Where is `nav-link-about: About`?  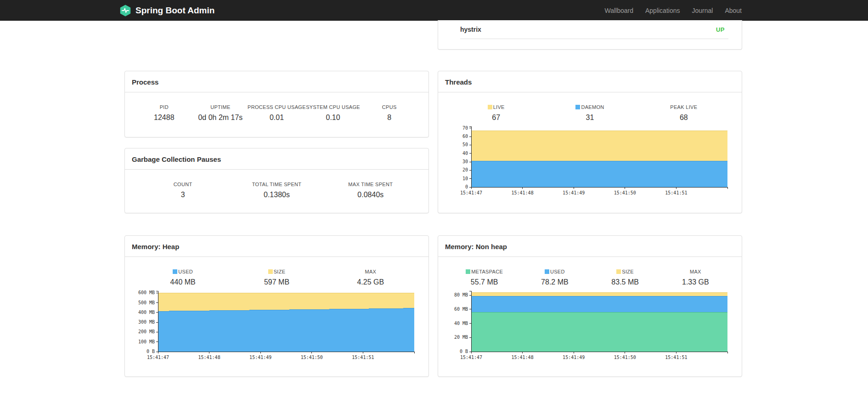
nav-link-about: About is located at coordinates (733, 11).